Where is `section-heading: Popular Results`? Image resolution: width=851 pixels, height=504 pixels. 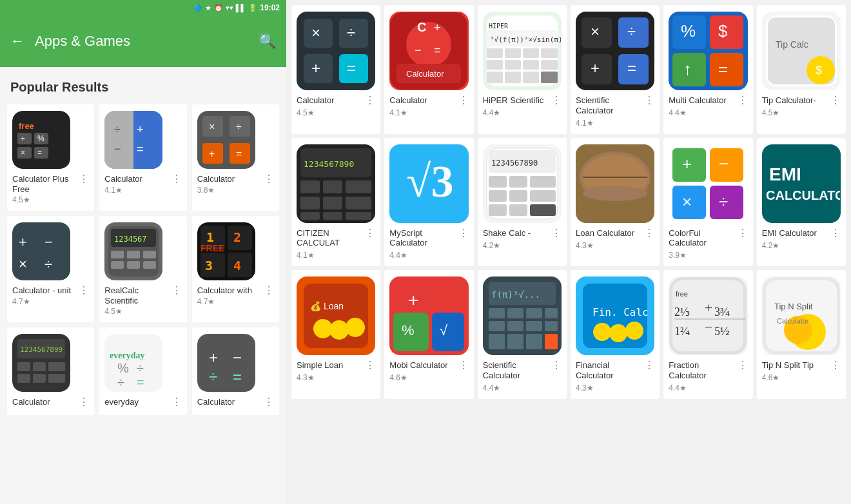 section-heading: Popular Results is located at coordinates (143, 85).